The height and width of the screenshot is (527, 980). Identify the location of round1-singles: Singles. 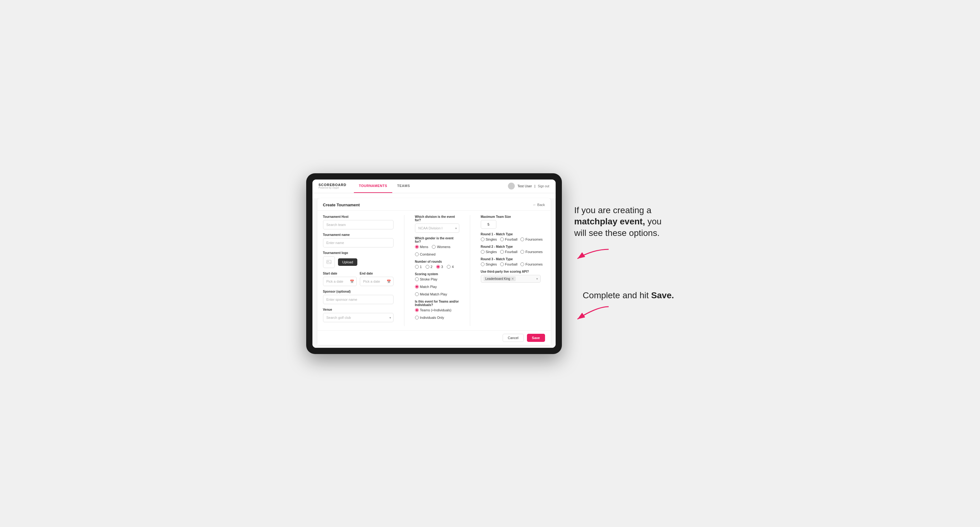
(489, 240).